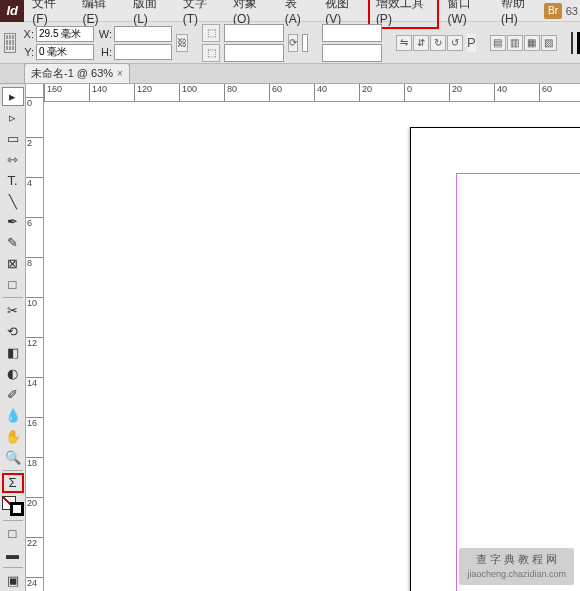  What do you see at coordinates (13, 352) in the screenshot?
I see `gradient-swatch-tool: ◧` at bounding box center [13, 352].